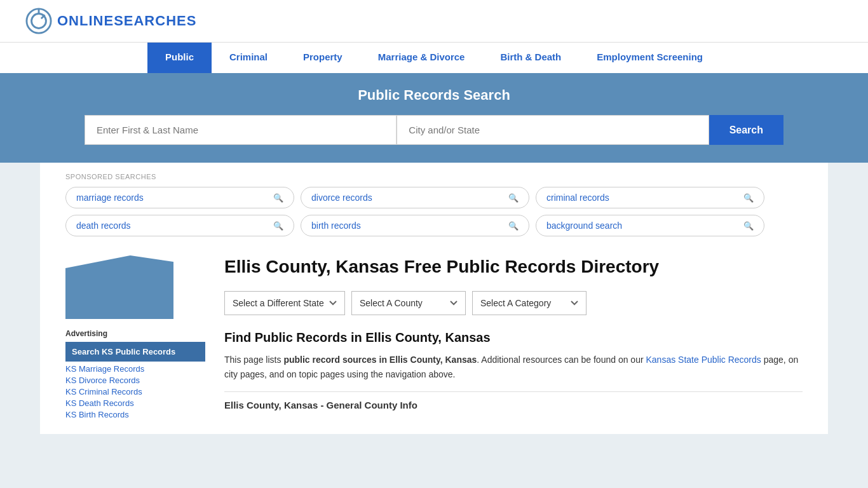 This screenshot has width=868, height=488. Describe the element at coordinates (180, 198) in the screenshot. I see `sponsored-pill-marriage: marriage records 🔍` at that location.